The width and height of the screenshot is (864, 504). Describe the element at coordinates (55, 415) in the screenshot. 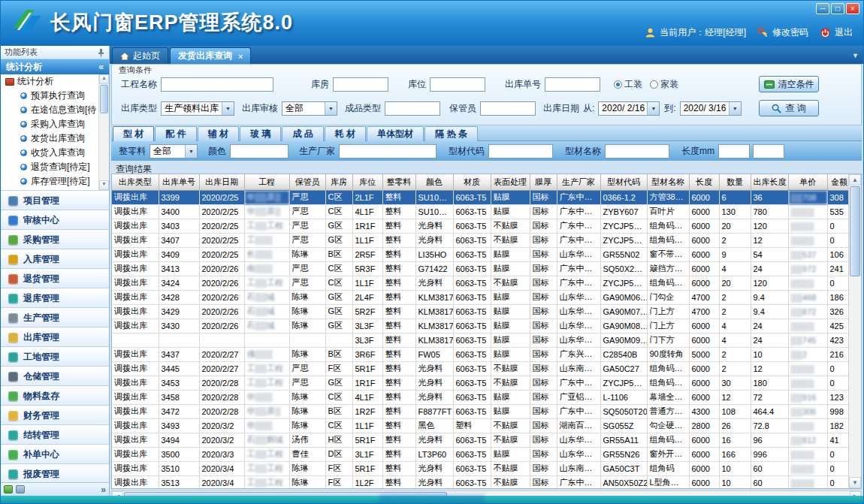

I see `sidebar-section: 财务管理` at that location.